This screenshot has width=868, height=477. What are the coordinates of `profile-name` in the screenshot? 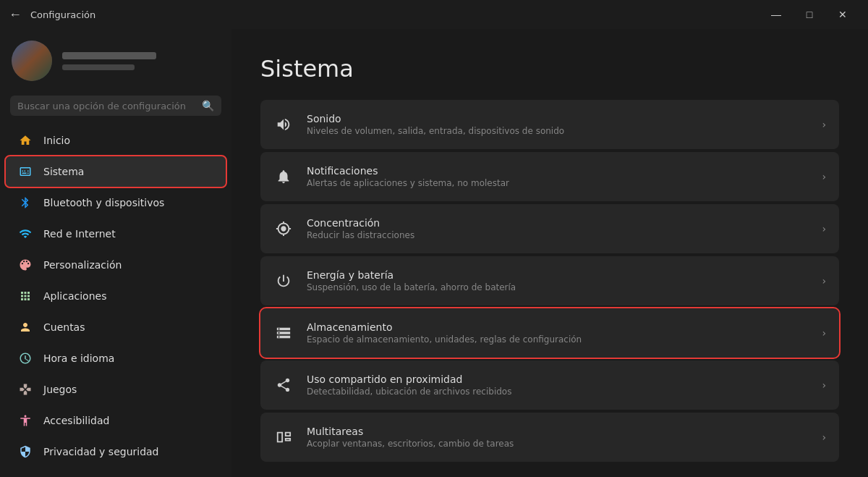 It's located at (109, 56).